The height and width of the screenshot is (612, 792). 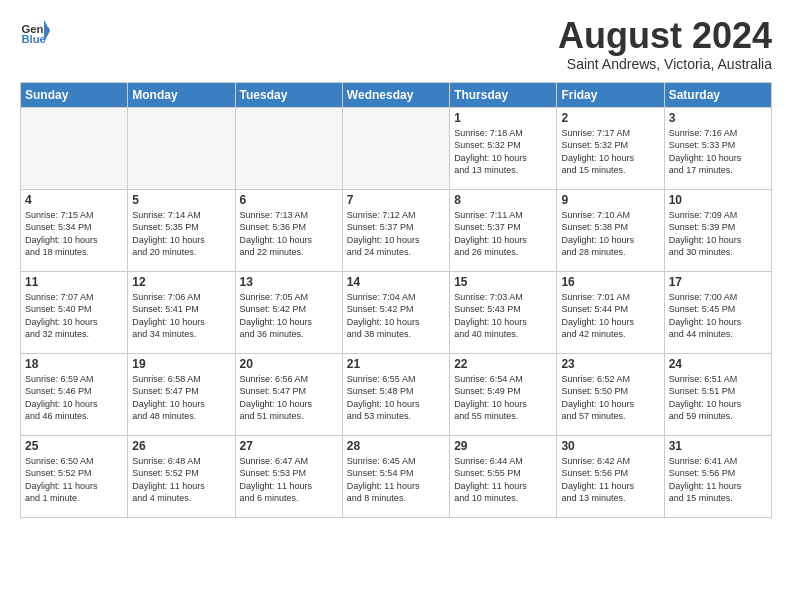 I want to click on day-info: Sunrise: 7:14 AM Sunset: 5:35 PM Dayligh…, so click(x=181, y=234).